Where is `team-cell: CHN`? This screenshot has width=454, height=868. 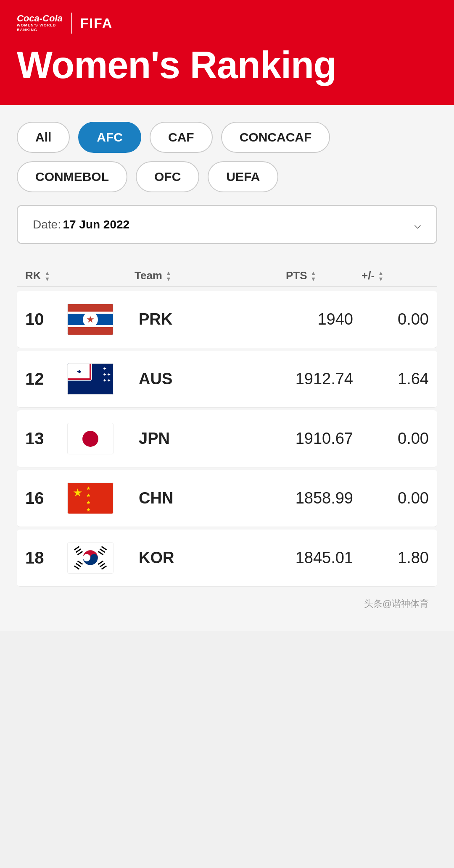 team-cell: CHN is located at coordinates (210, 498).